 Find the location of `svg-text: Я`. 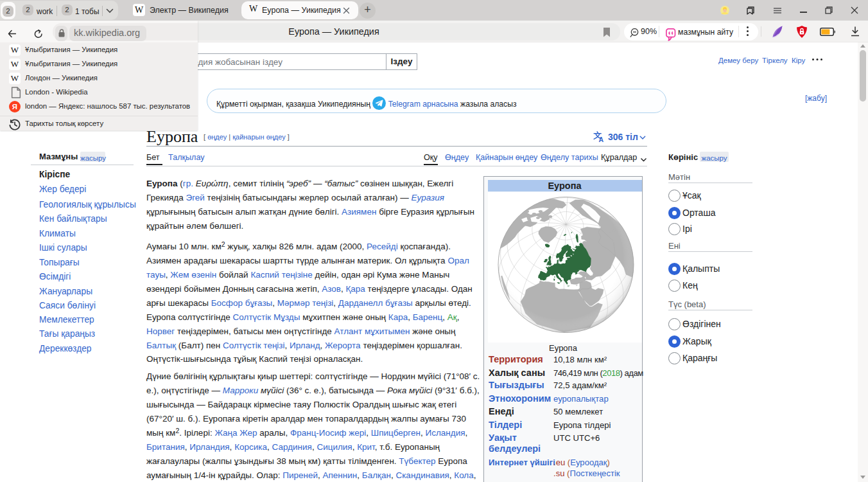

svg-text: Я is located at coordinates (15, 107).